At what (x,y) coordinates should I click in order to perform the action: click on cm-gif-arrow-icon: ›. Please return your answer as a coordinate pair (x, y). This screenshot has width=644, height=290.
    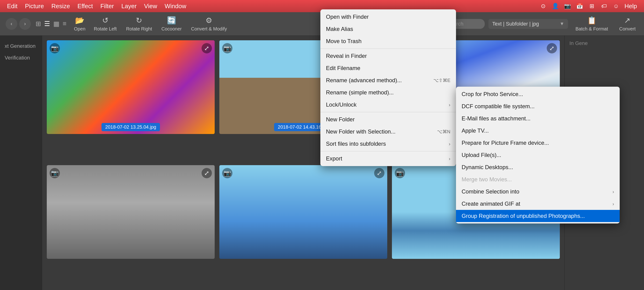
    Looking at the image, I should click on (613, 204).